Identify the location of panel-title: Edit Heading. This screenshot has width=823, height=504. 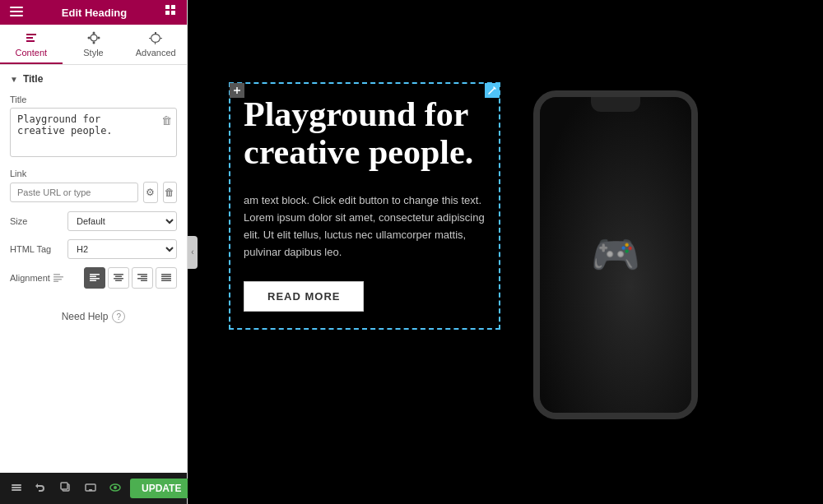
(94, 13).